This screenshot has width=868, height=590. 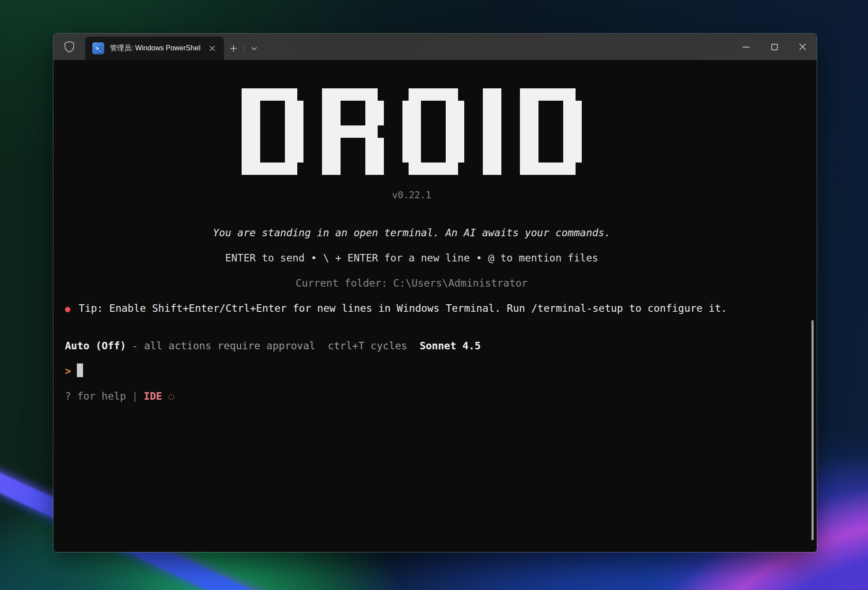 What do you see at coordinates (98, 49) in the screenshot?
I see `powershell-icon: >_` at bounding box center [98, 49].